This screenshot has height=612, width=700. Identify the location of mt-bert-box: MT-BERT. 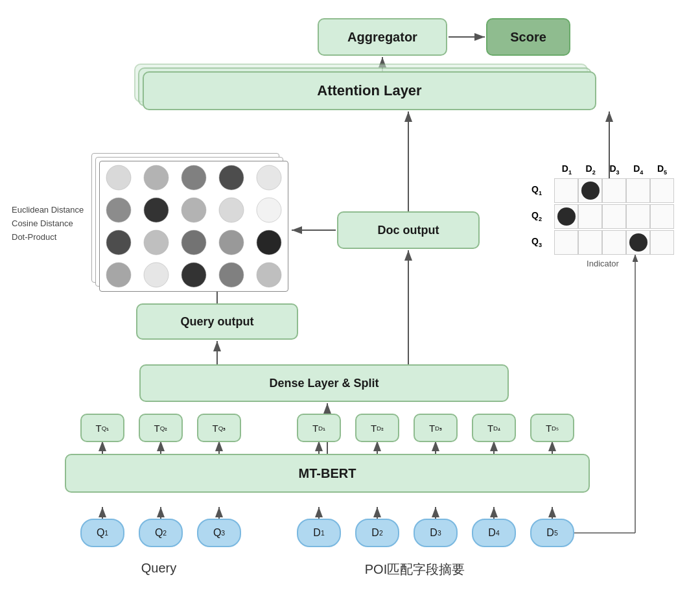
(327, 473).